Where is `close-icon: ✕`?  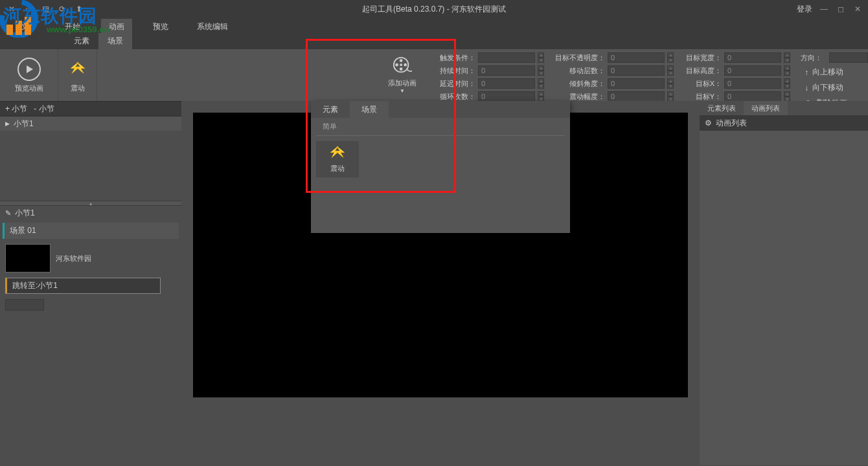
close-icon: ✕ is located at coordinates (858, 9).